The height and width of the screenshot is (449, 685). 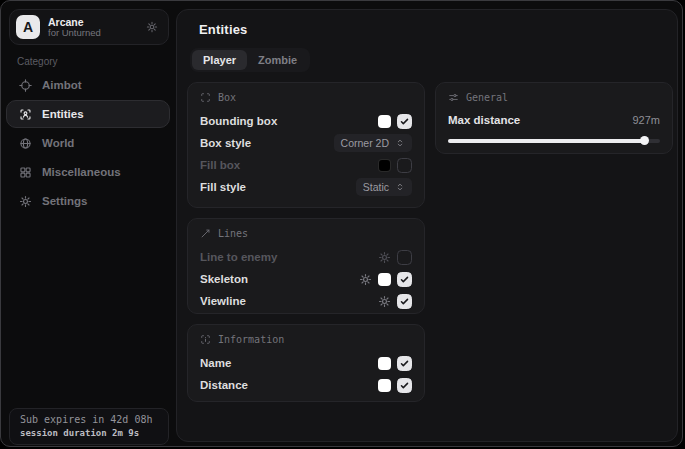 What do you see at coordinates (74, 28) in the screenshot?
I see `app-titles: Arcane for Unturned` at bounding box center [74, 28].